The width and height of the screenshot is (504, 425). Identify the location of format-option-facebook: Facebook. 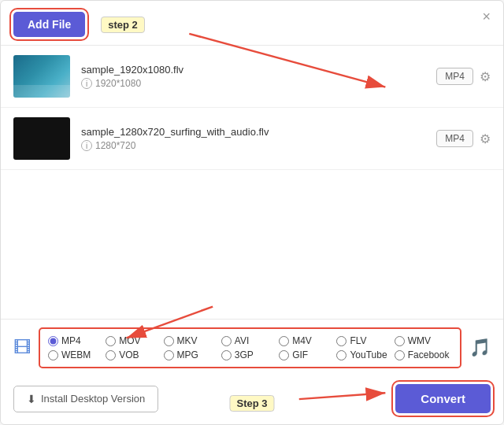
(424, 355).